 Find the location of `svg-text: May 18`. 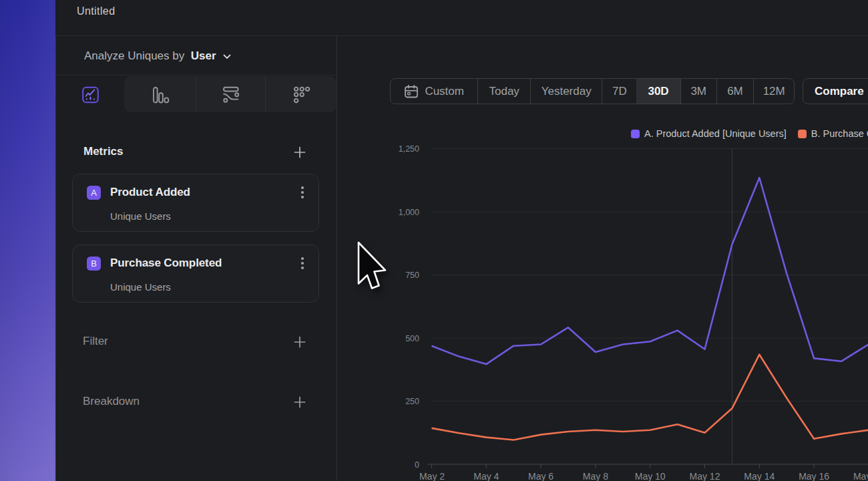

svg-text: May 18 is located at coordinates (861, 476).